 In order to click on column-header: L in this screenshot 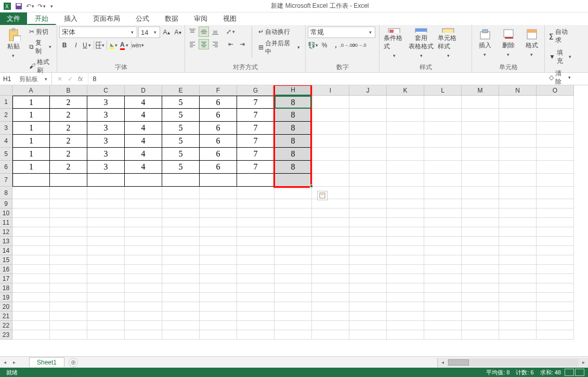, I will do `click(443, 90)`.